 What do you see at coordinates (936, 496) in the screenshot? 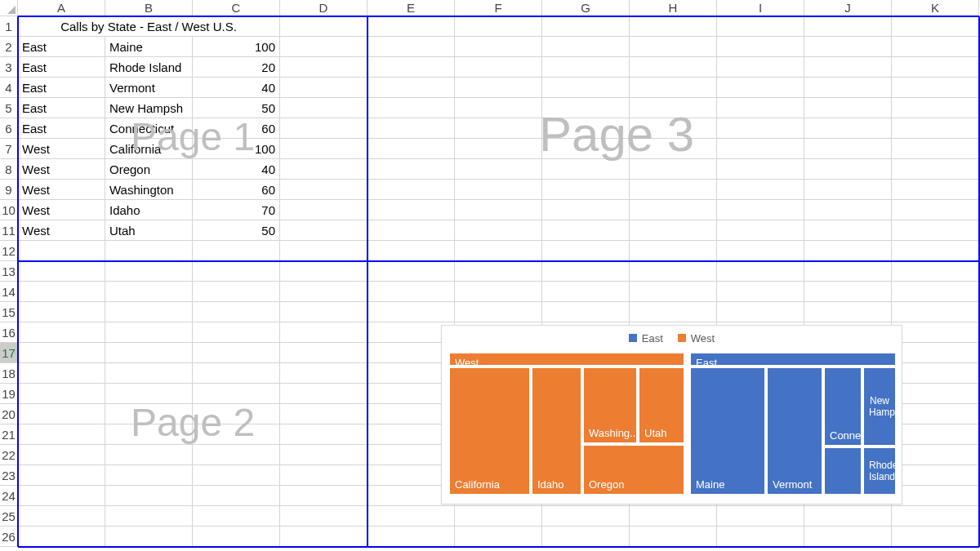
I see `cell-K24` at bounding box center [936, 496].